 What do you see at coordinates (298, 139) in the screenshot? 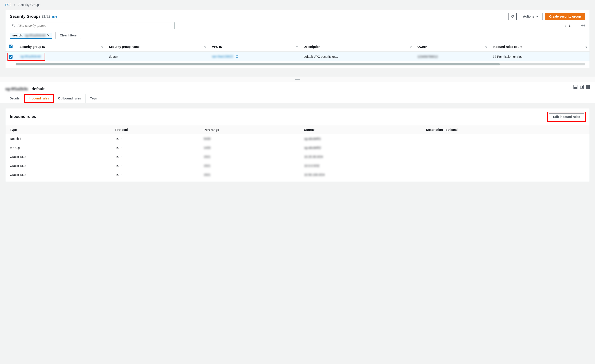
I see `rule-row: RedshiftTCP5439sg-abcdef01-` at bounding box center [298, 139].